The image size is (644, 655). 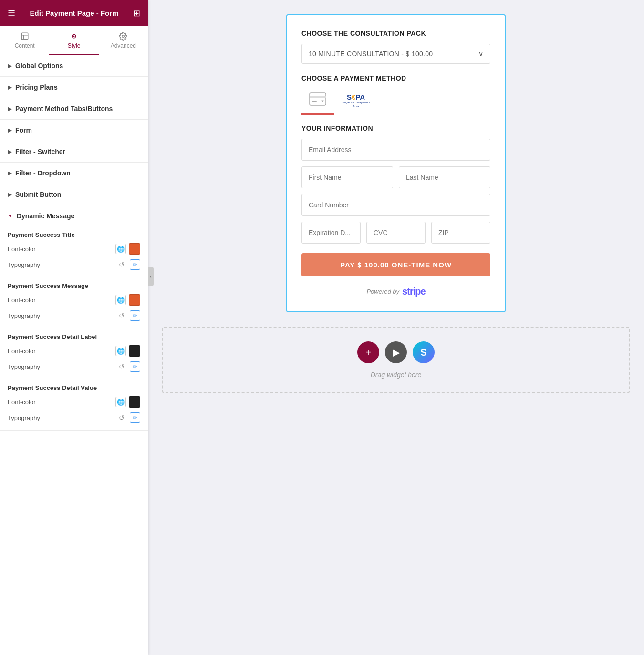 I want to click on section-dynamic-message-header: ▼ Dynamic Message, so click(x=74, y=216).